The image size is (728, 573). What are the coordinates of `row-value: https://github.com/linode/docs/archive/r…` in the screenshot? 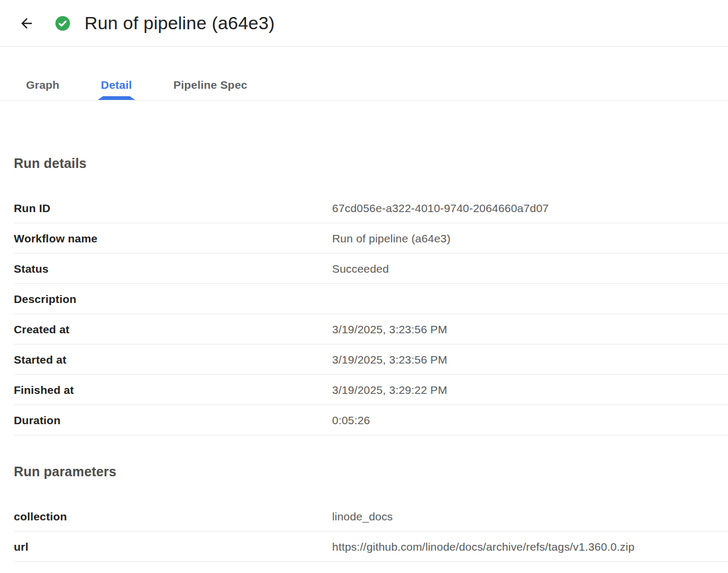 It's located at (484, 546).